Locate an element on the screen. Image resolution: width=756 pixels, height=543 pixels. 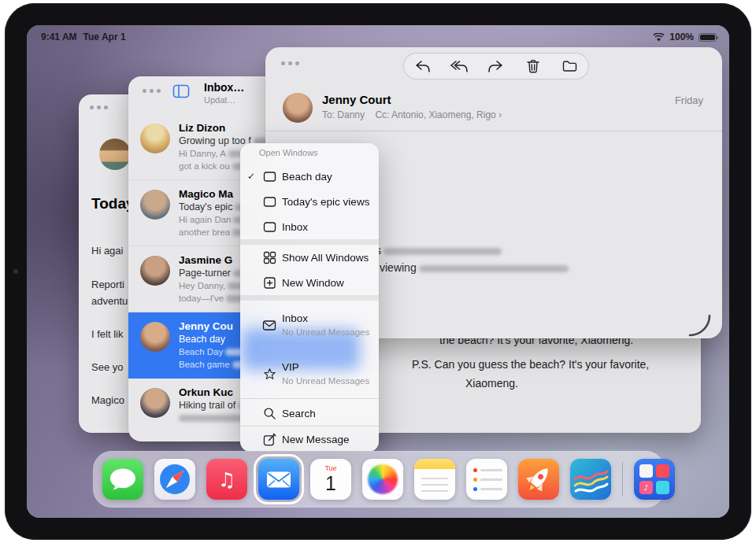
status-bar: 9:41 AM Tue Apr 1 100% is located at coordinates (378, 35).